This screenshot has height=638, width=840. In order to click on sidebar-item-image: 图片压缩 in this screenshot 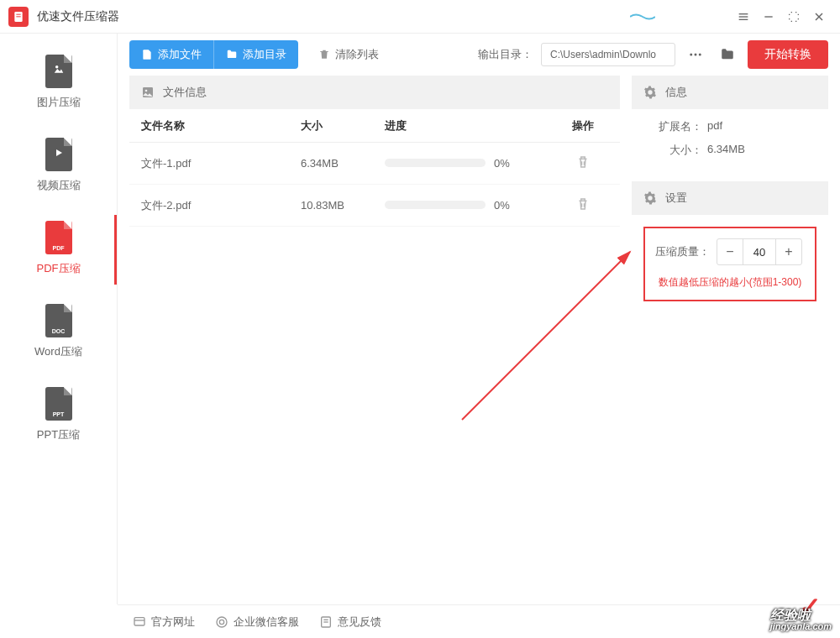, I will do `click(59, 84)`.